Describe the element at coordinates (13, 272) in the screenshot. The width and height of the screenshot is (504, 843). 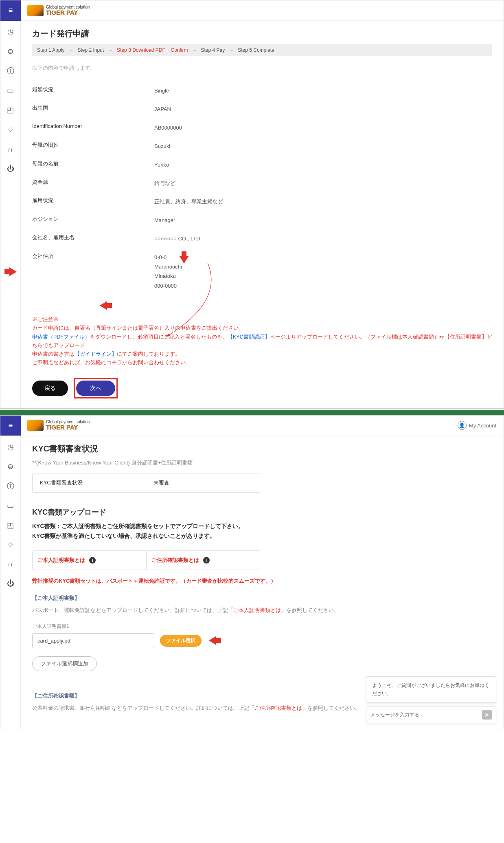
I see `annotation-arrow-pdf` at that location.